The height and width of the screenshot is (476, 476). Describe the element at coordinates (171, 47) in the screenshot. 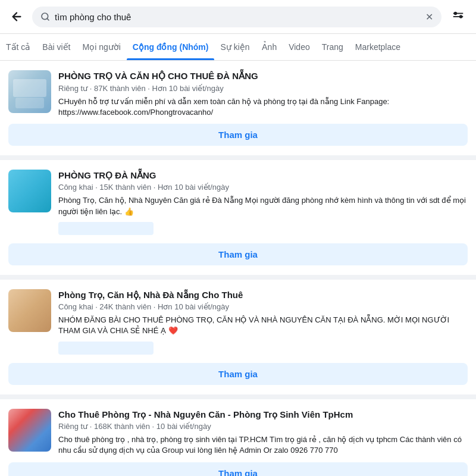

I see `tab-cong-dong: Cộng đồng (Nhóm)` at that location.